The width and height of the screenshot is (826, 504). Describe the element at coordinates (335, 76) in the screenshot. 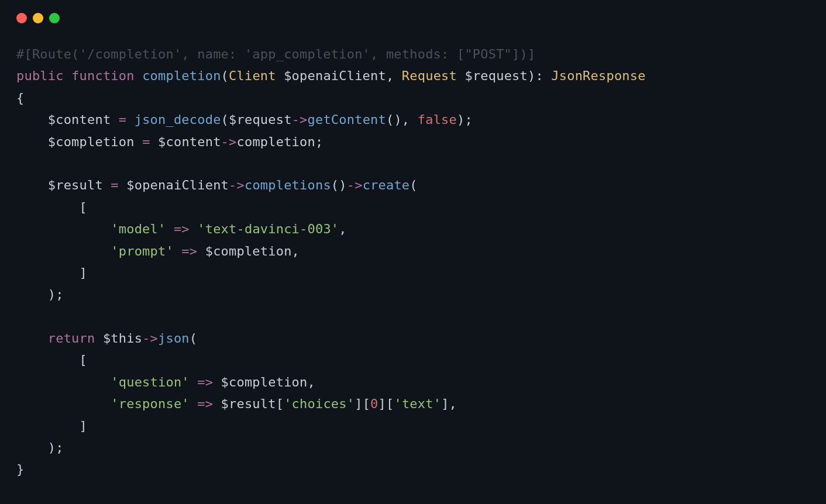

I see `var-openai-client: $openaiClient` at that location.